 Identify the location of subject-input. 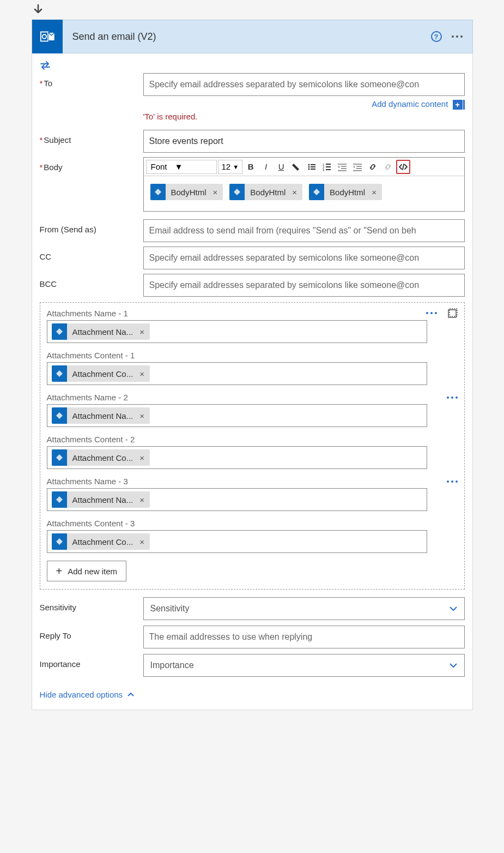
(304, 141).